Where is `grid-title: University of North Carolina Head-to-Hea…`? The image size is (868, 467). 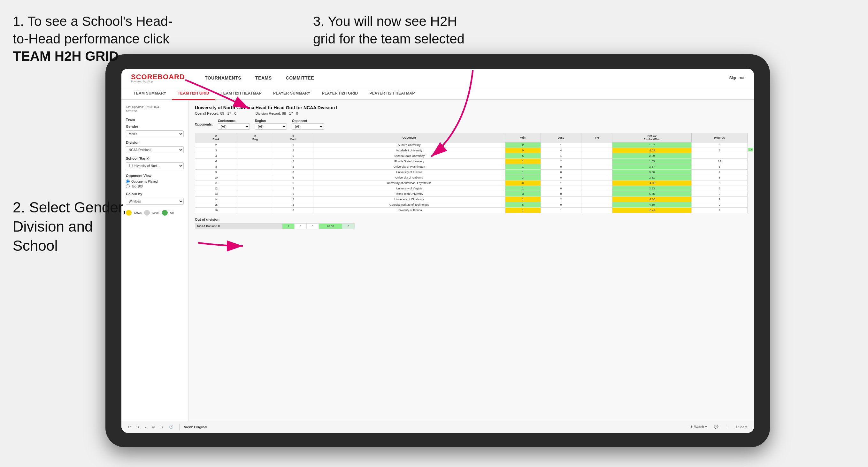
grid-title: University of North Carolina Head-to-Hea… is located at coordinates (471, 108).